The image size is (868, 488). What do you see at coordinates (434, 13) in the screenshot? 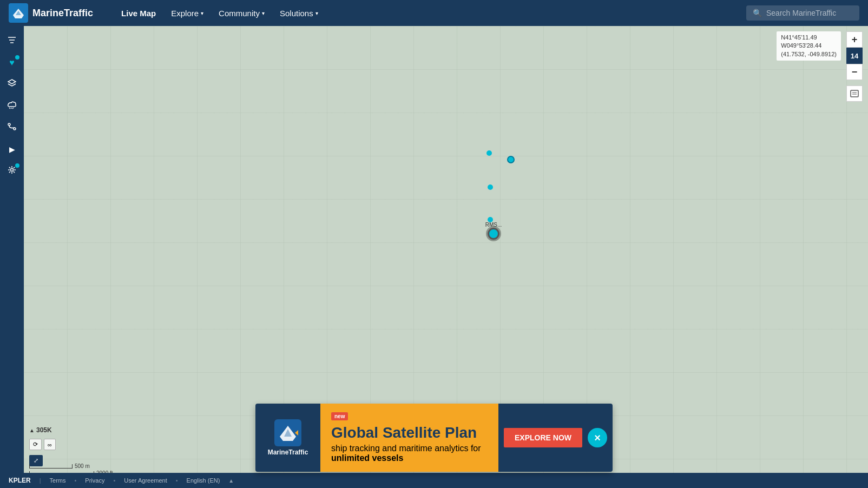
I see `header: MarineTraffic Live Map Explore ▾ Communi…` at bounding box center [434, 13].